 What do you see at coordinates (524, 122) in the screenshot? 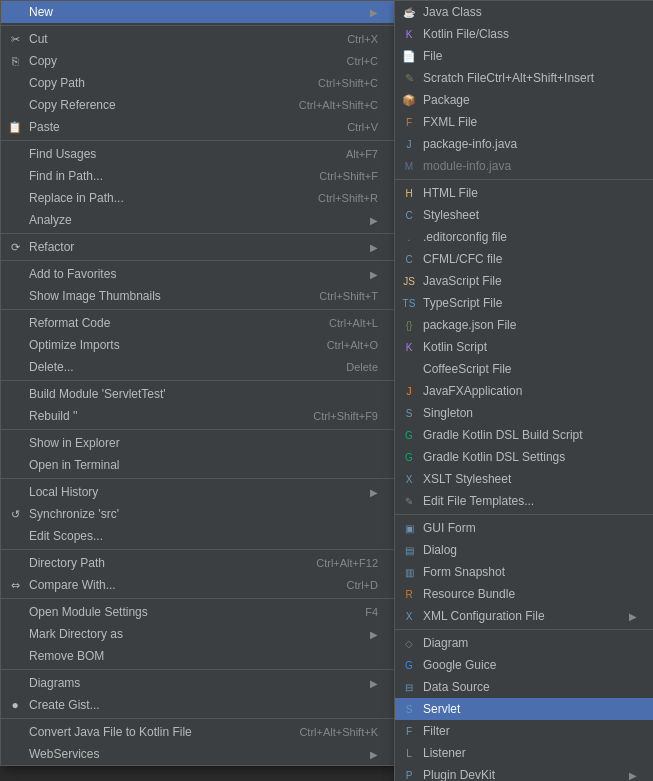
I see `submenu-item-fxml-file: FFXML File` at bounding box center [524, 122].